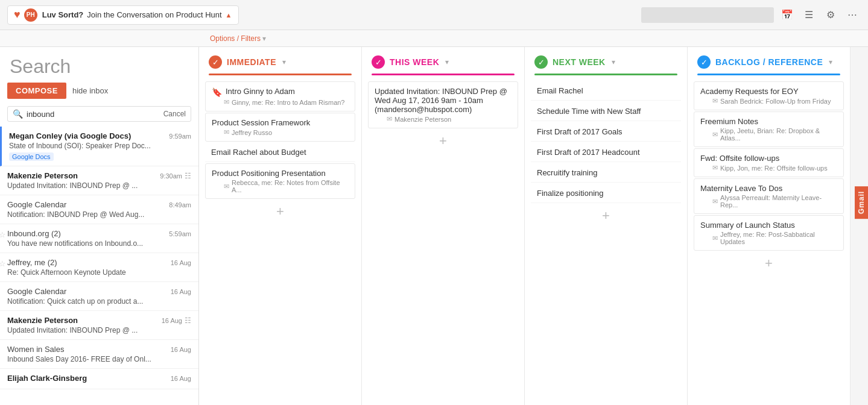 This screenshot has width=868, height=405. What do you see at coordinates (768, 201) in the screenshot?
I see `card-sub: ✉Alyssa Perreault: Maternity Leave- Rep.…` at bounding box center [768, 201].